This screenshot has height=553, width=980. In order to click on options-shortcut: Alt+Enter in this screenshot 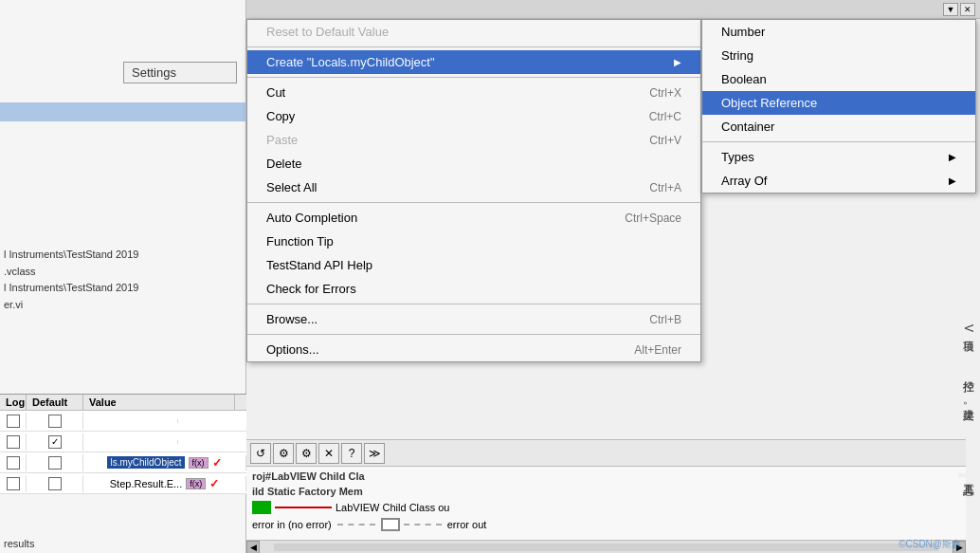, I will do `click(658, 350)`.